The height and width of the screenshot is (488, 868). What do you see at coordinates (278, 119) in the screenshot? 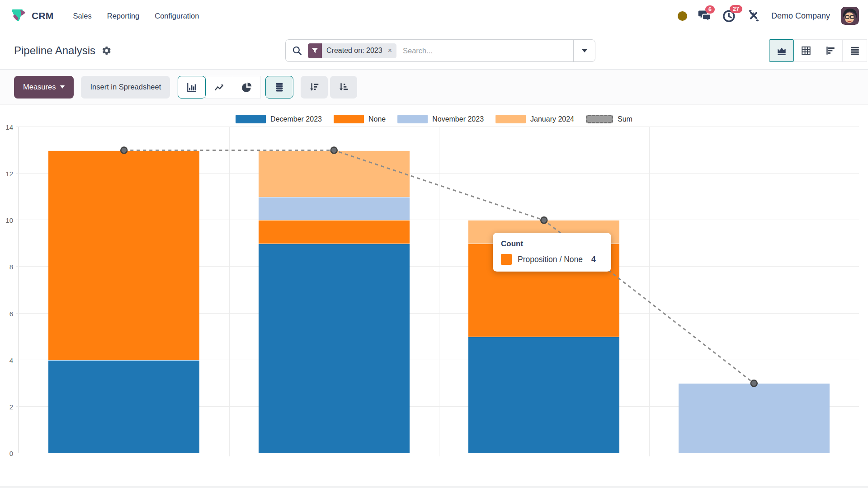
I see `legend-item: December 2023` at bounding box center [278, 119].